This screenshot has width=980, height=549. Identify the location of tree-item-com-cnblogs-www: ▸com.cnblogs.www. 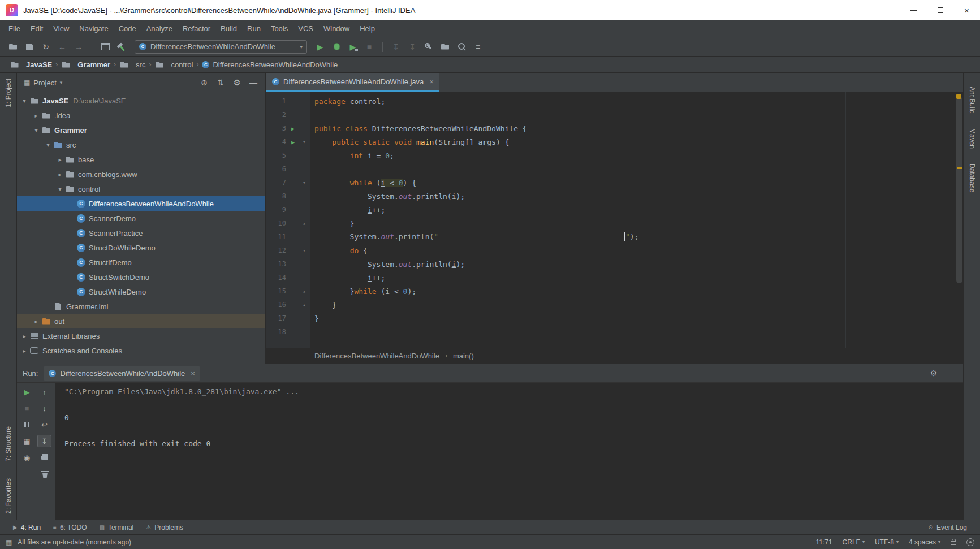
(141, 174).